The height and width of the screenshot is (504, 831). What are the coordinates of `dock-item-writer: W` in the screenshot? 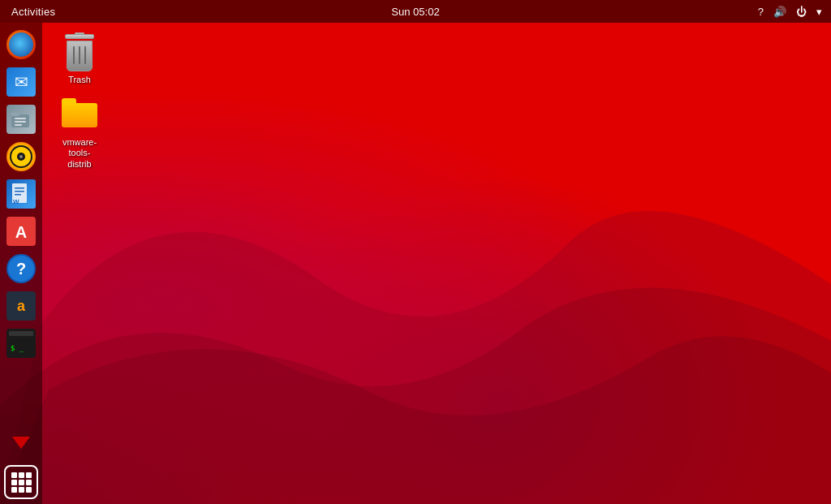 It's located at (21, 194).